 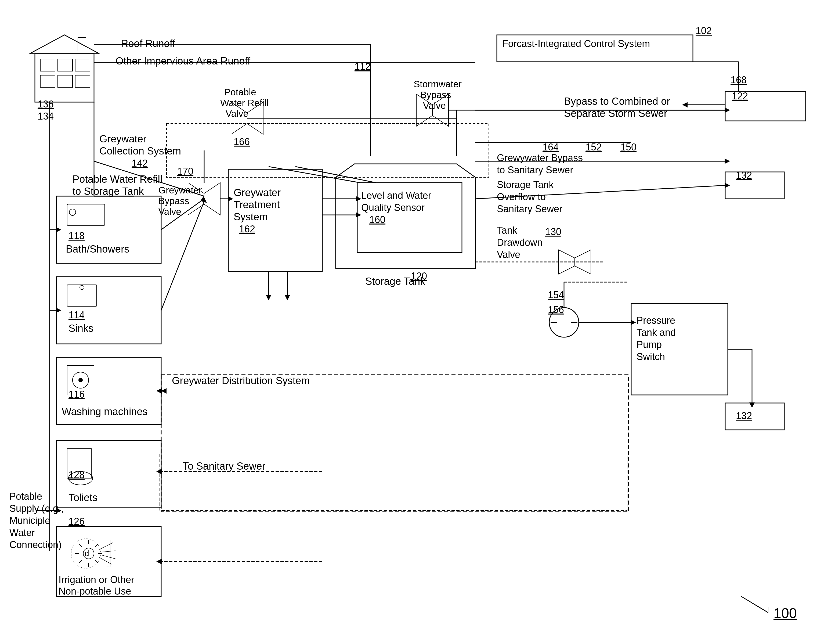 I want to click on greywater-treatment-label3: System, so click(x=251, y=217).